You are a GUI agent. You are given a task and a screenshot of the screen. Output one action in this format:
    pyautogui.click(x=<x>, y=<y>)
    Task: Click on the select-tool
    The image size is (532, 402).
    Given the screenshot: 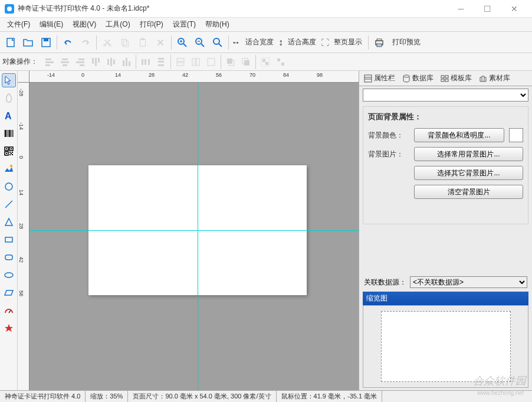 What is the action you would take?
    pyautogui.click(x=9, y=80)
    